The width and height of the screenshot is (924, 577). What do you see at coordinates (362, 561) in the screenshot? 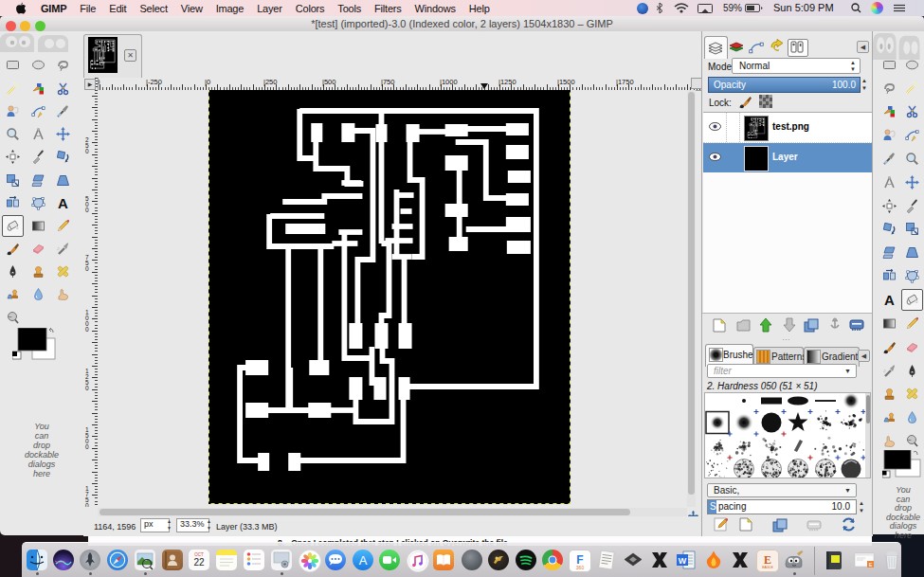
I see `svg-text: A` at bounding box center [362, 561].